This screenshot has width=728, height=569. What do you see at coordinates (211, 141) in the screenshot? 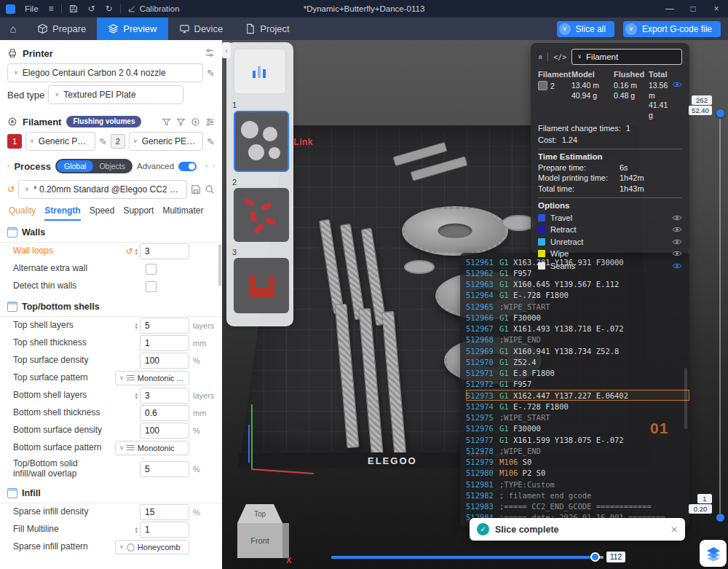
I see `edit-filament-2-icon: ✎` at bounding box center [211, 141].